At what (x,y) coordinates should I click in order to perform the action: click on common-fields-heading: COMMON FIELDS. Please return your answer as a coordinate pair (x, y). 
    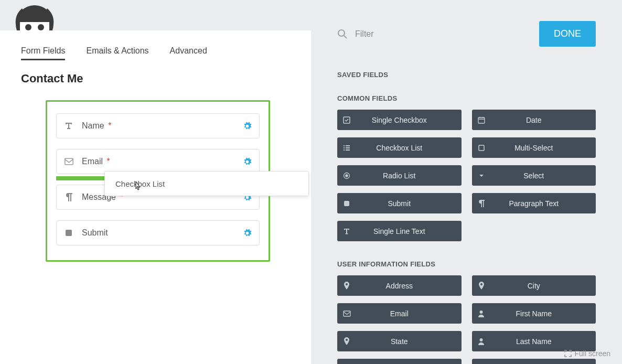
    Looking at the image, I should click on (467, 99).